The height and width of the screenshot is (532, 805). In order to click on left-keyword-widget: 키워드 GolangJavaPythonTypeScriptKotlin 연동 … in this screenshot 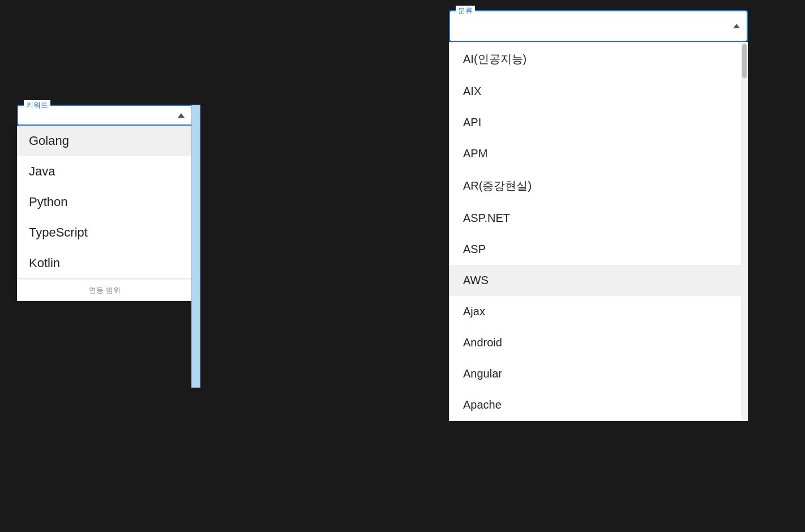, I will do `click(105, 203)`.